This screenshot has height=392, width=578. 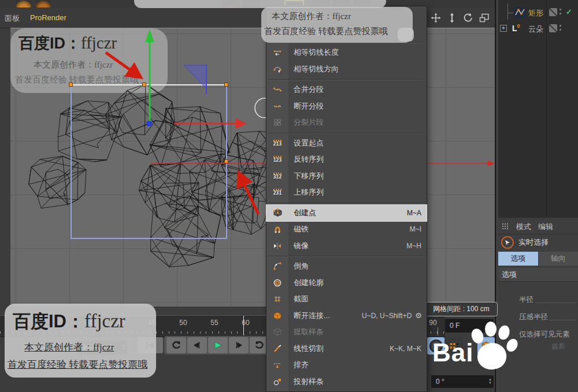 What do you see at coordinates (347, 122) in the screenshot?
I see `menu-item-split-fragment: 分裂片段` at bounding box center [347, 122].